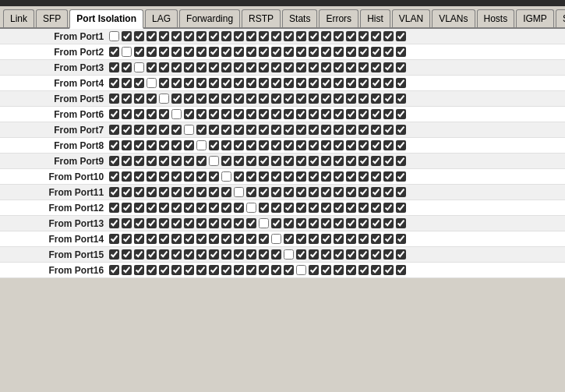  I want to click on checkbox-port9-col22, so click(376, 161).